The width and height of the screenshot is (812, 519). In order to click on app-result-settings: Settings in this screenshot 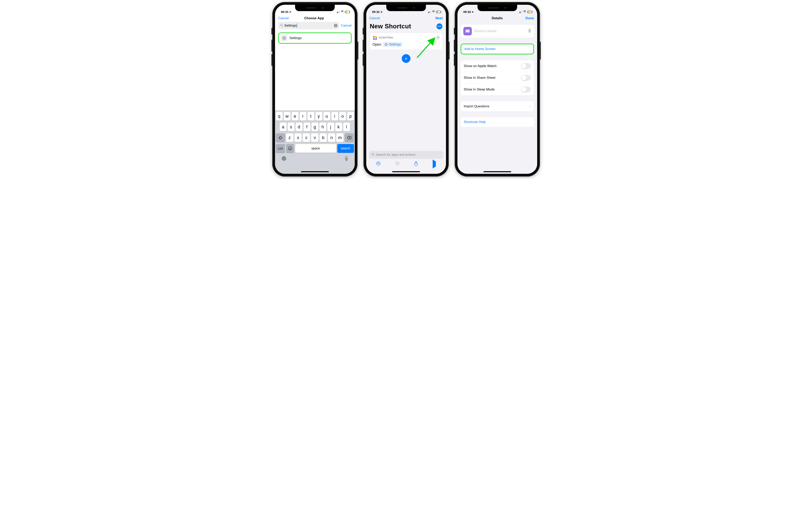, I will do `click(315, 38)`.